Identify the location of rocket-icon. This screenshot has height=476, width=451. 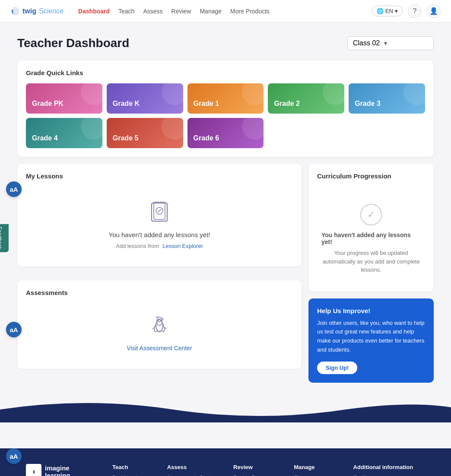
(159, 326).